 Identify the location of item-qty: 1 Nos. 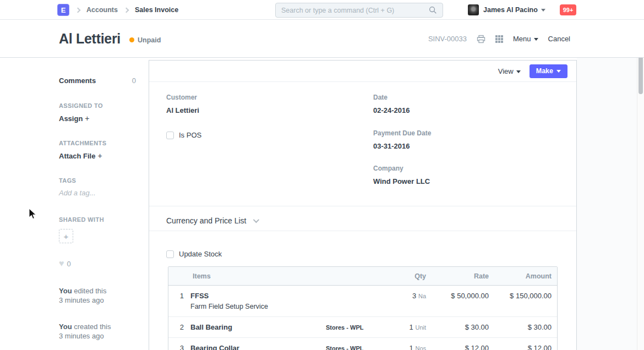
(399, 344).